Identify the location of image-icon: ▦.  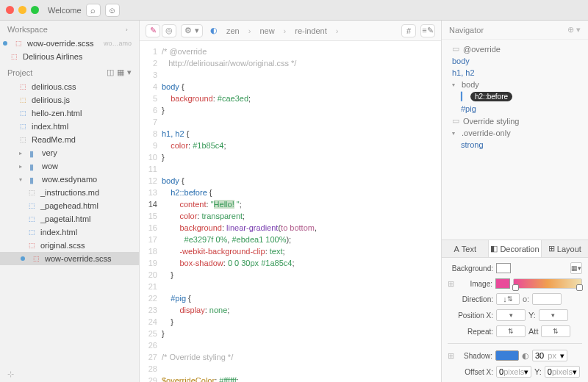
(121, 72).